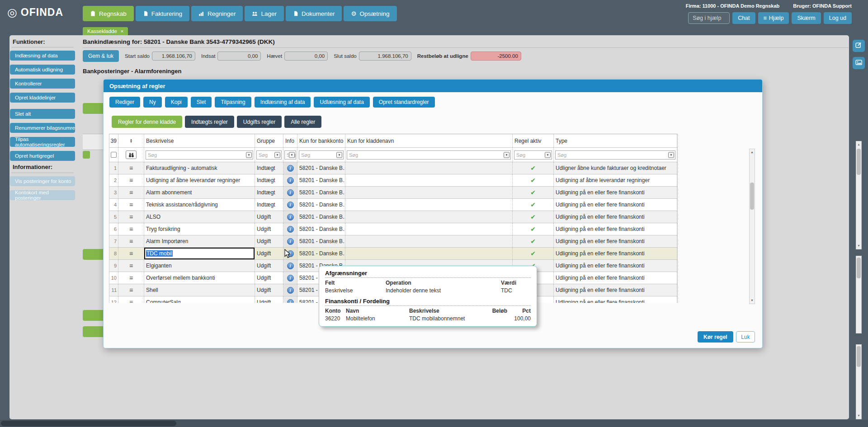 The height and width of the screenshot is (427, 868). I want to click on close-dialog-button: Luk, so click(745, 337).